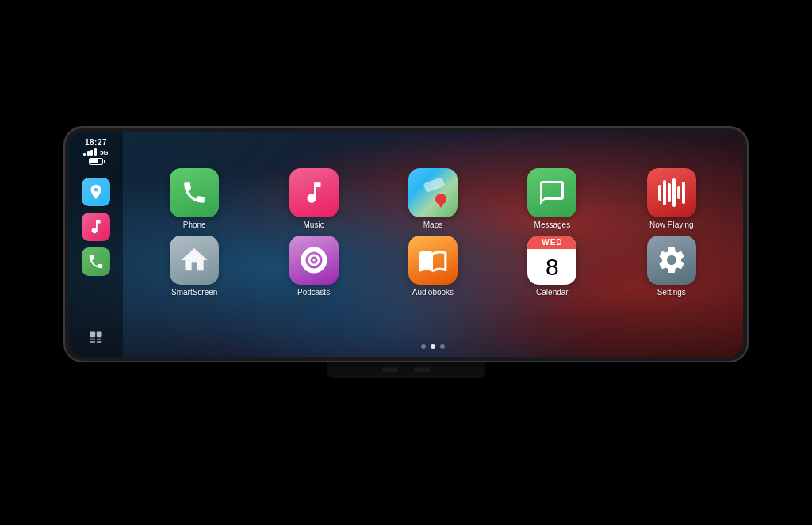 This screenshot has height=525, width=812. Describe the element at coordinates (96, 244) in the screenshot. I see `sidebar: 18:27 5G` at that location.